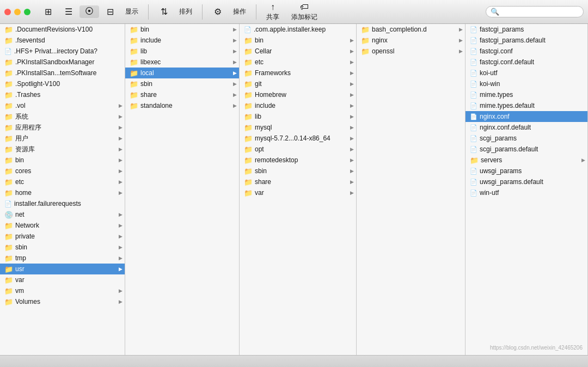 The height and width of the screenshot is (367, 588). I want to click on list-item: 📄nginx.conf.default, so click(526, 127).